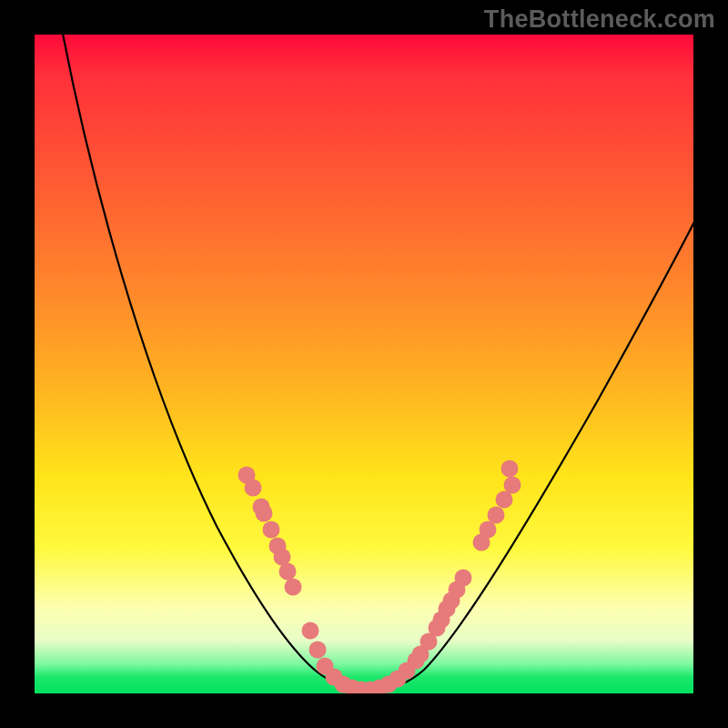 The image size is (728, 728). I want to click on watermark-text: TheBottleneck.com, so click(600, 20).